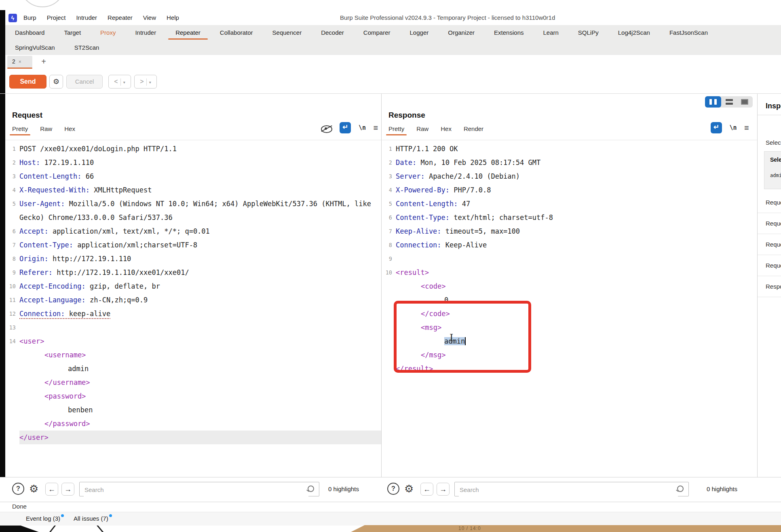 This screenshot has height=532, width=781. I want to click on send-button: Send, so click(28, 82).